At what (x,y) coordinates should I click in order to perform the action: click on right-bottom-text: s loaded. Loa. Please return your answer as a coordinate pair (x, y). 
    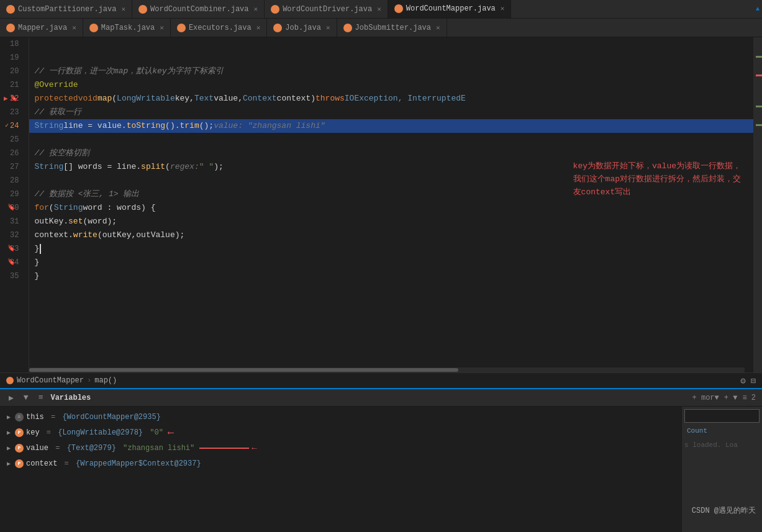
    Looking at the image, I should click on (722, 445).